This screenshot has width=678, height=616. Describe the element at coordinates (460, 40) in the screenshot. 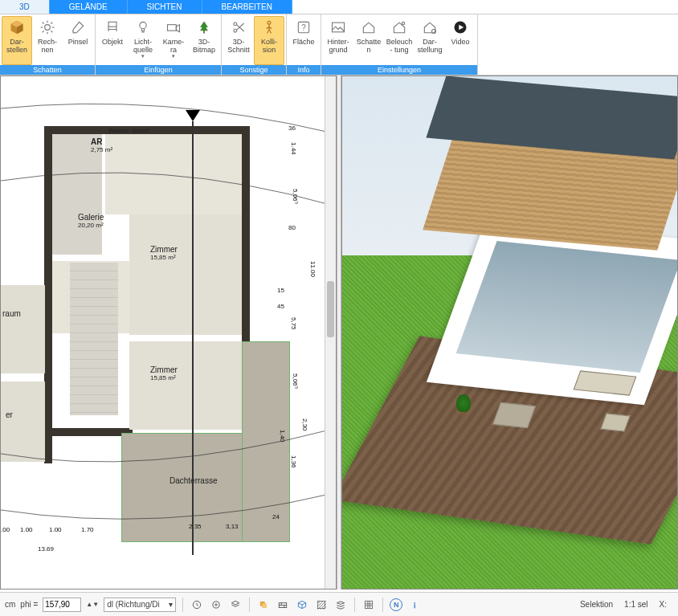

I see `video-button: Video` at that location.